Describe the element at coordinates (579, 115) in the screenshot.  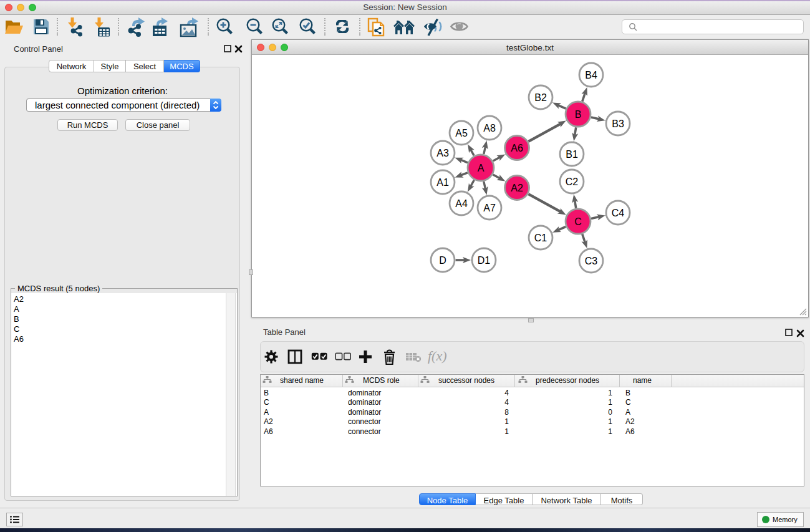
I see `svg-text: B` at that location.